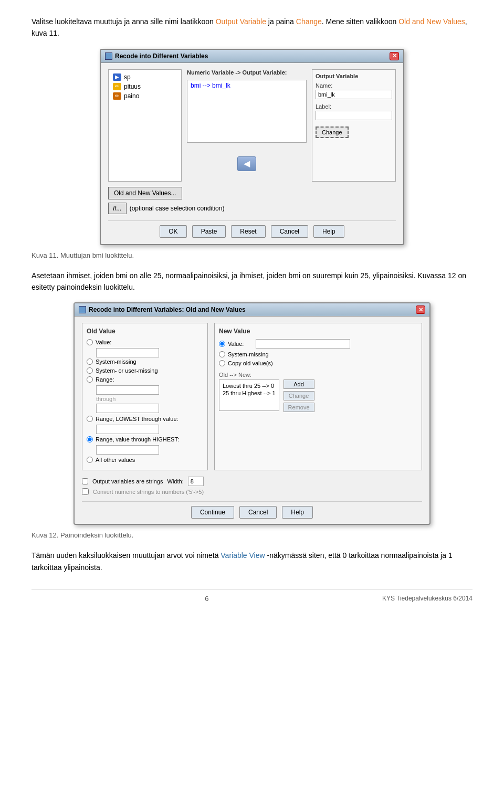 This screenshot has height=812, width=504. I want to click on change-mapping-button: Change, so click(299, 396).